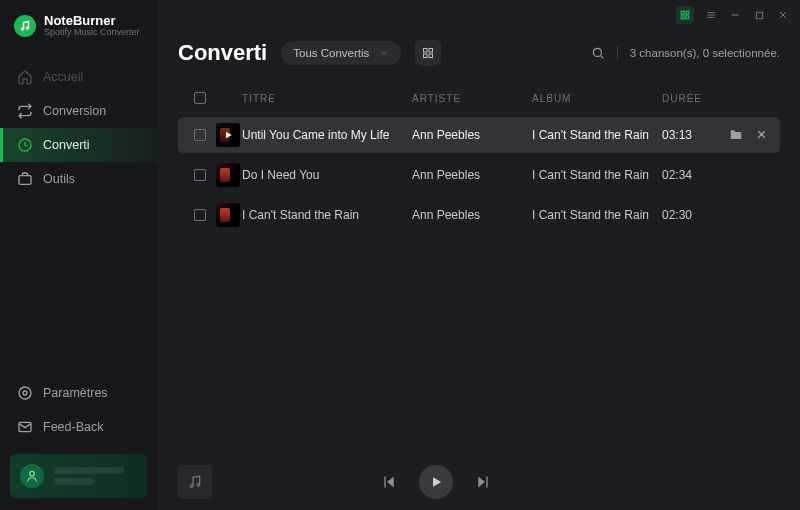  Describe the element at coordinates (25, 427) in the screenshot. I see `feedback-icon` at that location.